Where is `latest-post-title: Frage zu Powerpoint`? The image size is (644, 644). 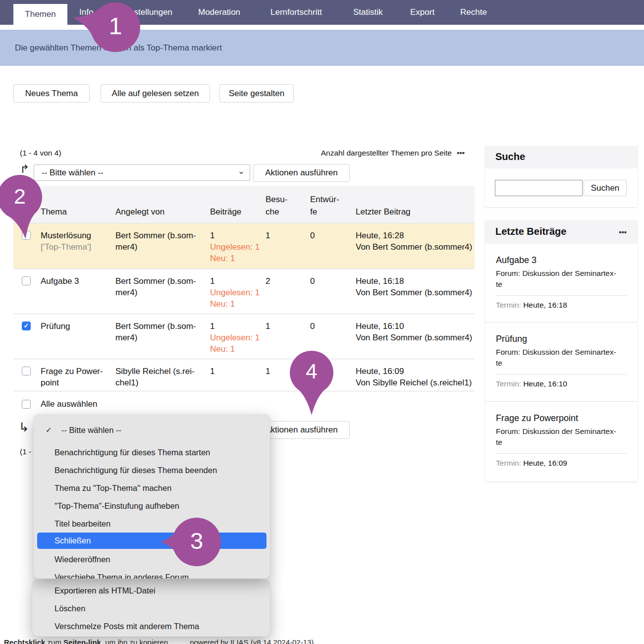
latest-post-title: Frage zu Powerpoint is located at coordinates (537, 418).